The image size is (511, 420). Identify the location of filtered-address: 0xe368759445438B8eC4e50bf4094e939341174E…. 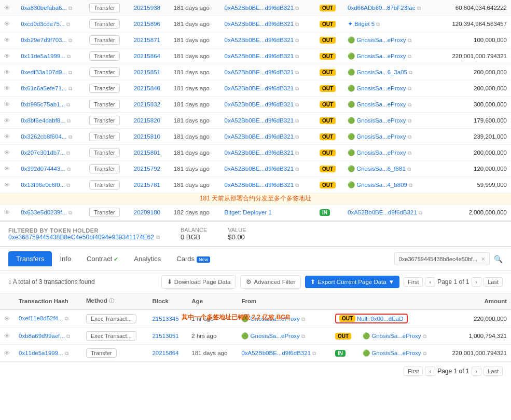
(84, 237).